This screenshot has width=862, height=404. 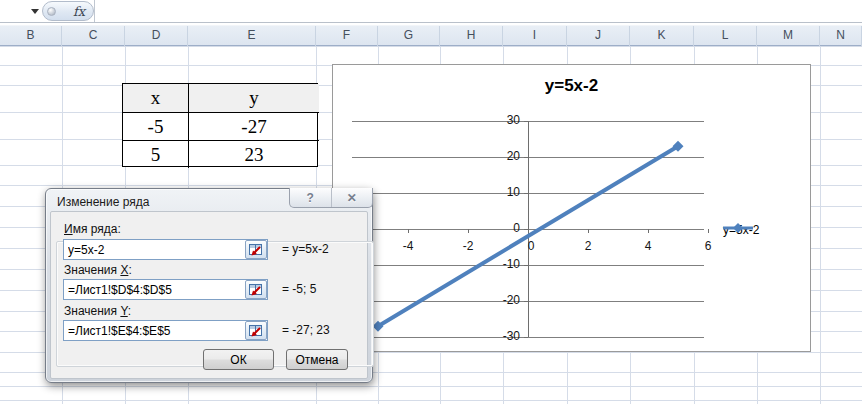 I want to click on y-axis-label: 0, so click(x=500, y=228).